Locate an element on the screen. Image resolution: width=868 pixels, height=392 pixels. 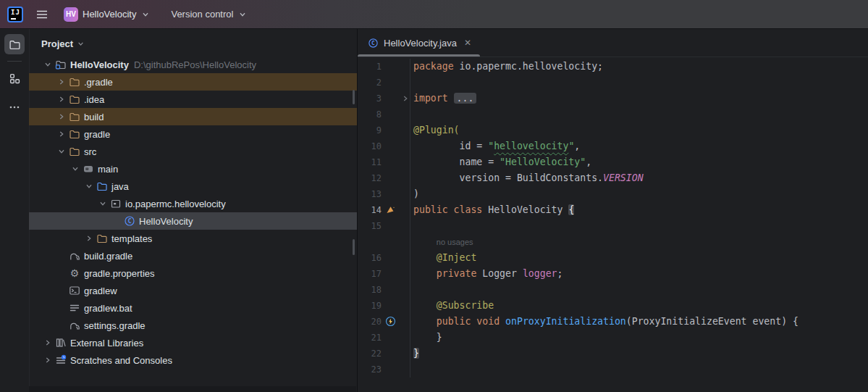
tree-item-src: src is located at coordinates (193, 151).